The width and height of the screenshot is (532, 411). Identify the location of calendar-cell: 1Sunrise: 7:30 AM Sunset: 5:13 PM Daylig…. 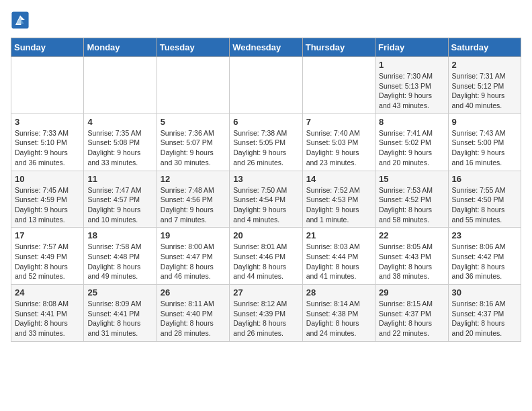
(412, 86).